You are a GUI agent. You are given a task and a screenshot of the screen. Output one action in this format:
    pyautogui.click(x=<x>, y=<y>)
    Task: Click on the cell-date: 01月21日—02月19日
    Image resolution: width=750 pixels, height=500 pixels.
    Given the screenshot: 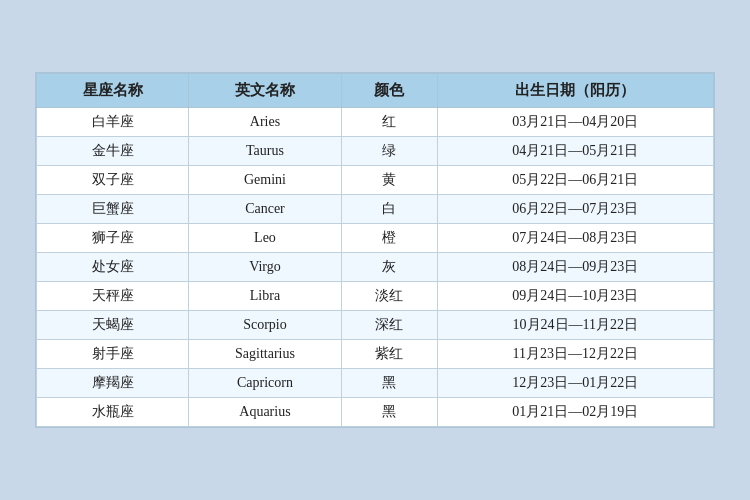 What is the action you would take?
    pyautogui.click(x=575, y=412)
    